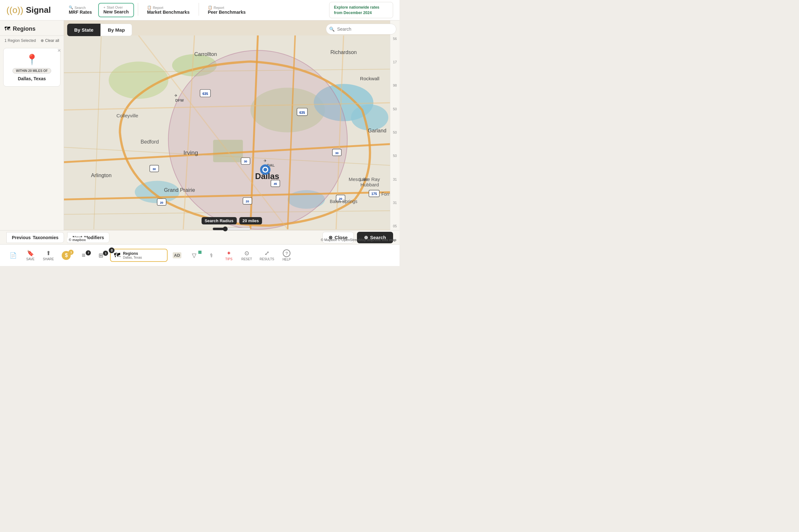 This screenshot has height=532, width=799. I want to click on region-card-wrapper: ✕ 📍 WITHIN 20 MILES OF Dallas, Texas, so click(32, 67).